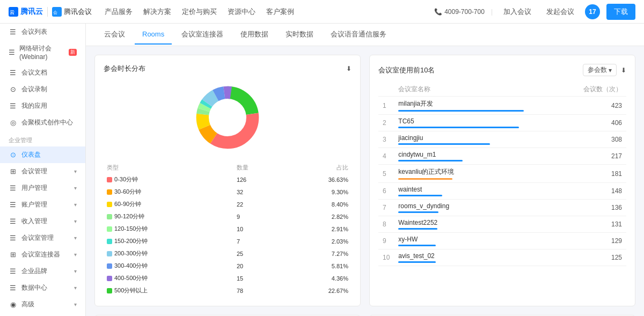 The height and width of the screenshot is (316, 644). Describe the element at coordinates (43, 53) in the screenshot. I see `sidebar-item-webinar: ☰ 网络研讨会(Webinar) 新` at that location.